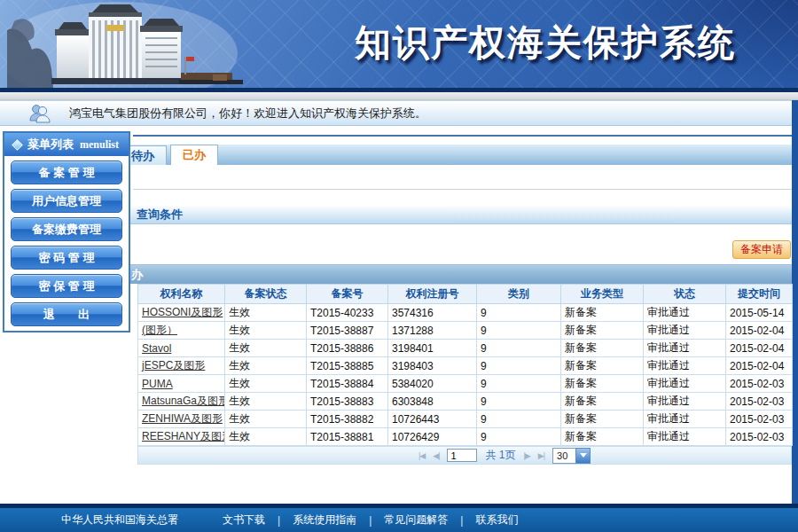 This screenshot has height=532, width=798. Describe the element at coordinates (66, 172) in the screenshot. I see `sidebar-item-0: 备 案 管 理` at that location.